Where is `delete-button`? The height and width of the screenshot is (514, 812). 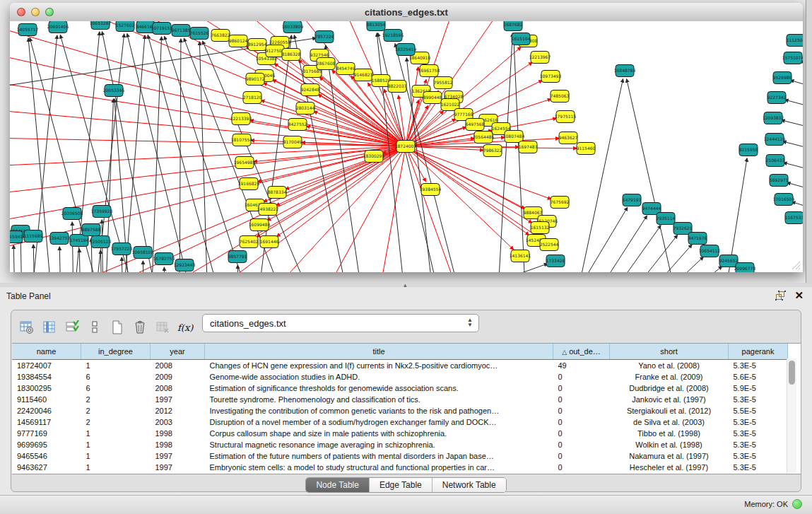 delete-button is located at coordinates (140, 327).